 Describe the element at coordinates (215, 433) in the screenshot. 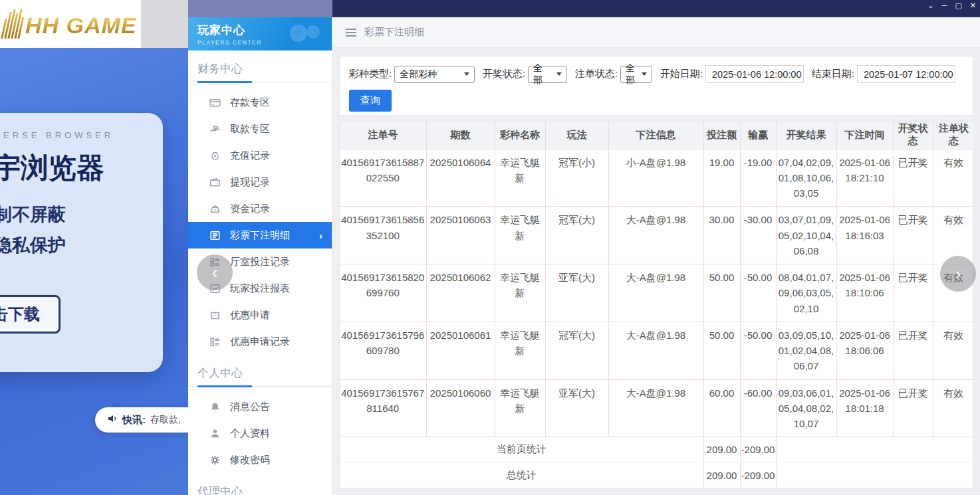

I see `user-icon` at that location.